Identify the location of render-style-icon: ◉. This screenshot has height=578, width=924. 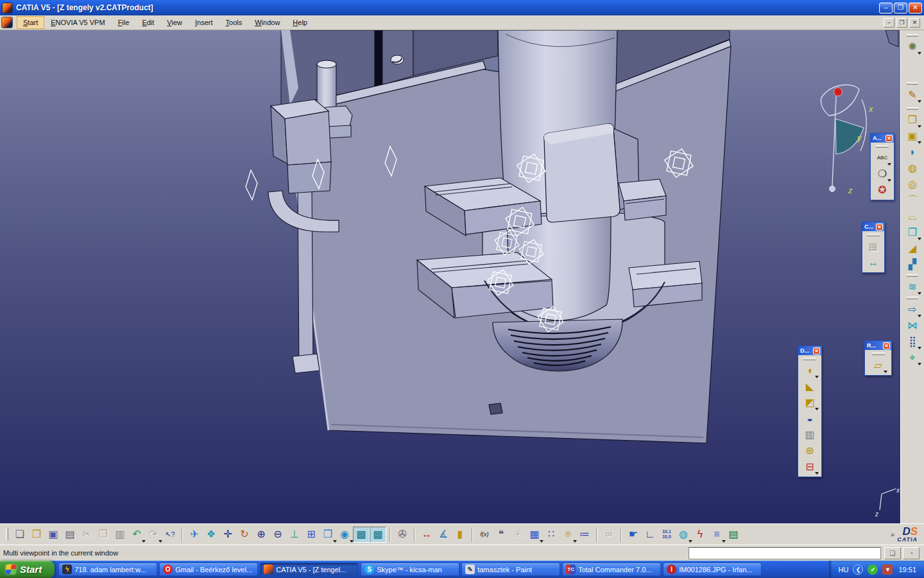
(345, 534).